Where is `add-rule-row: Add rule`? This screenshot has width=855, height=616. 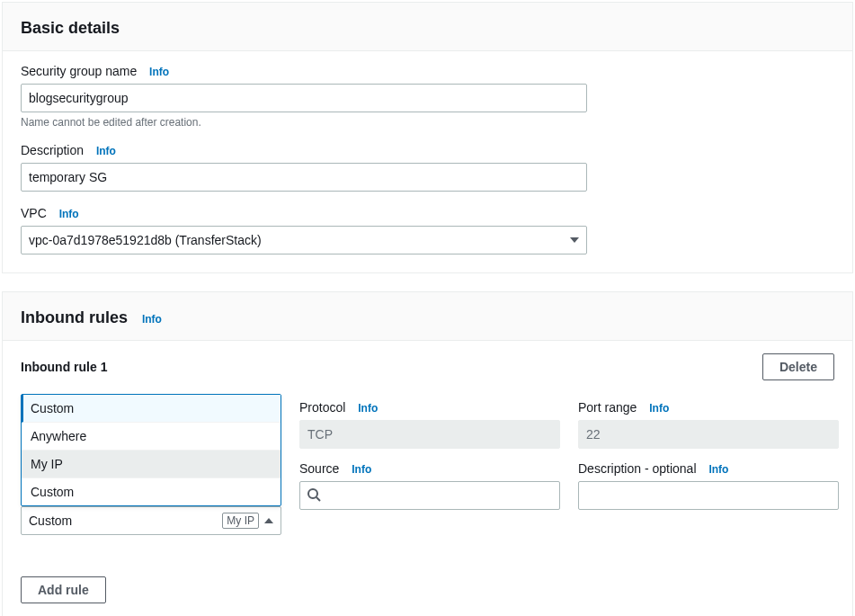 add-rule-row: Add rule is located at coordinates (428, 590).